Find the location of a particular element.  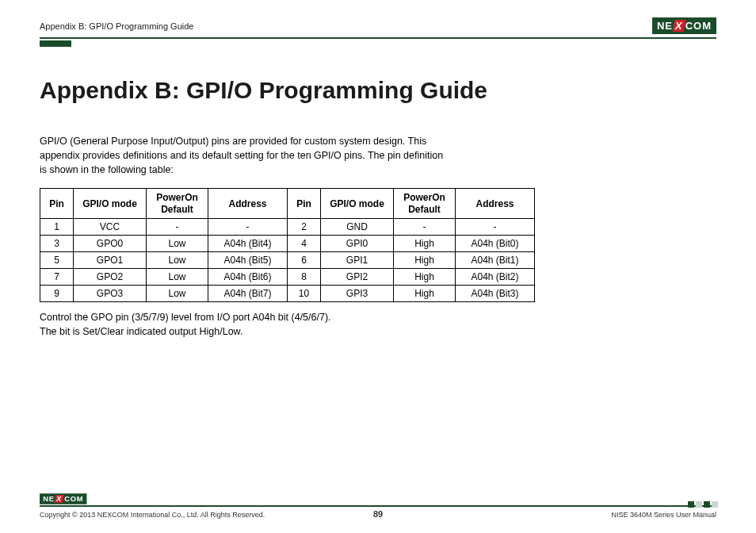

table-row: 1VCC--2GND-- is located at coordinates (288, 227).